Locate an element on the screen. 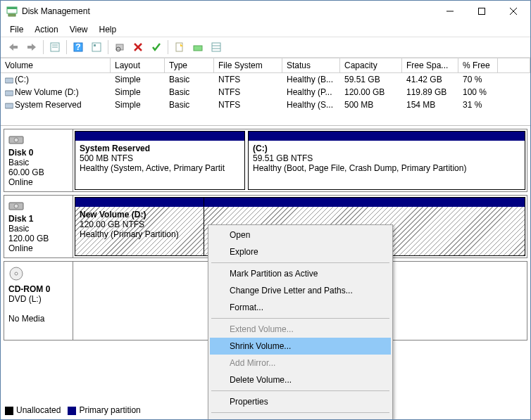 This screenshot has width=531, height=420. disk-0: Disk 0 Basic 60.00 GB Online System Rese… is located at coordinates (266, 160).